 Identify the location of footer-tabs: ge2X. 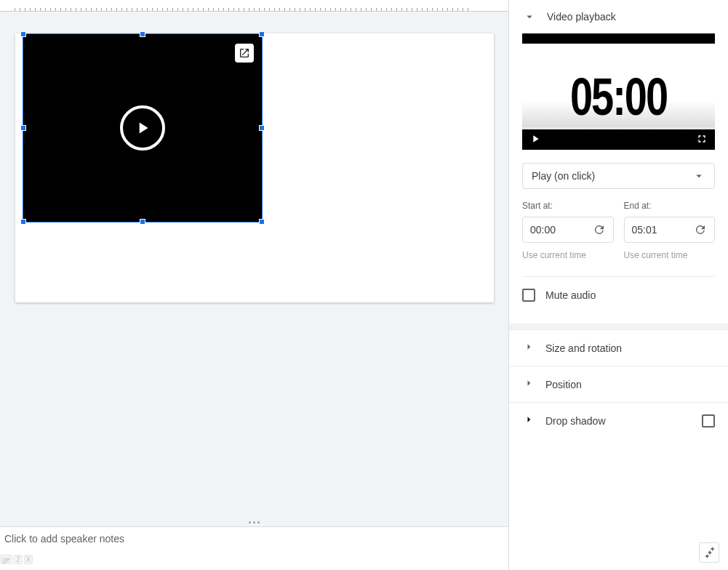
(16, 560).